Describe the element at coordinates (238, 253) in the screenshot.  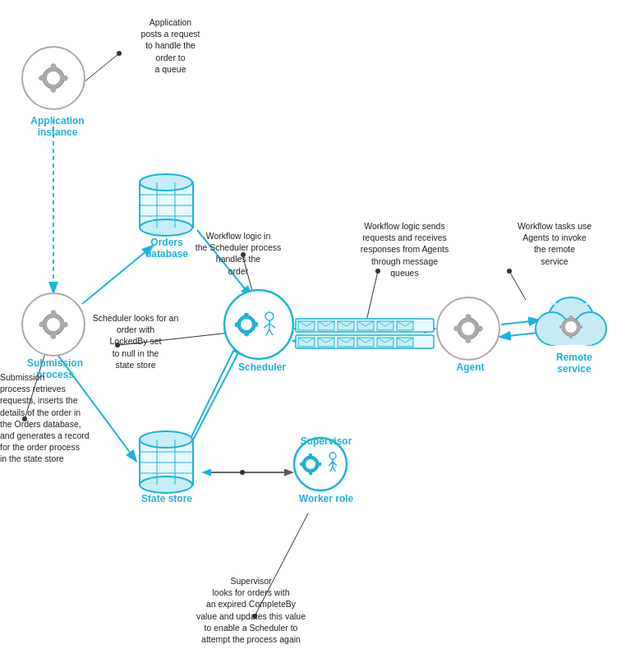
I see `annotation-workflow-scheduler: Workflow logic inthe Scheduler processha…` at that location.